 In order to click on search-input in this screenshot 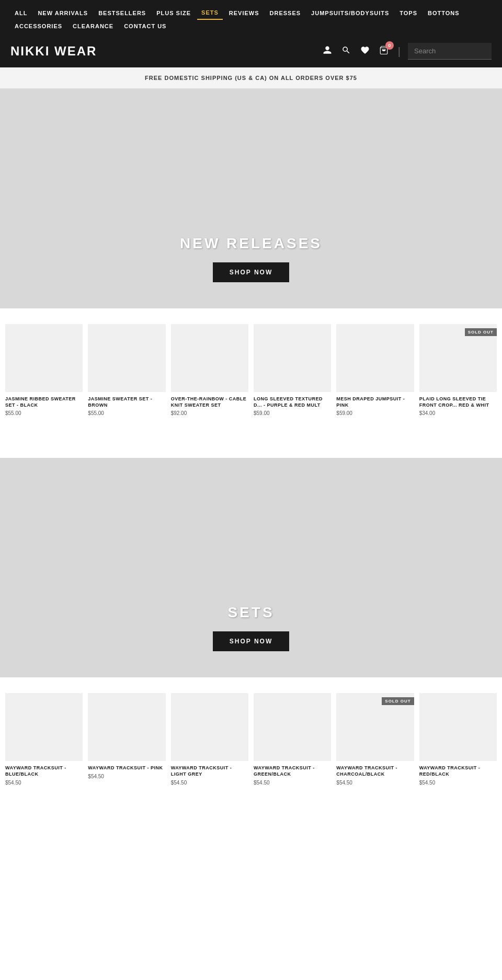, I will do `click(450, 51)`.